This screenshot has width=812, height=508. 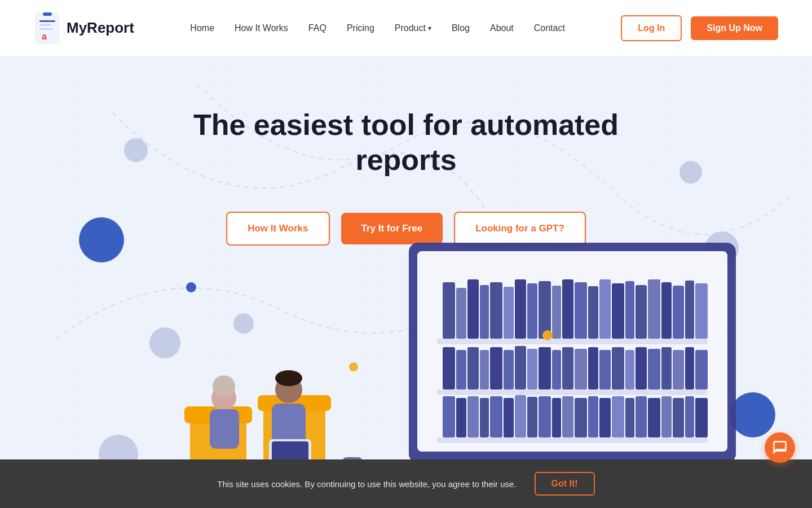 What do you see at coordinates (413, 28) in the screenshot?
I see `nav-product: Product ▾` at bounding box center [413, 28].